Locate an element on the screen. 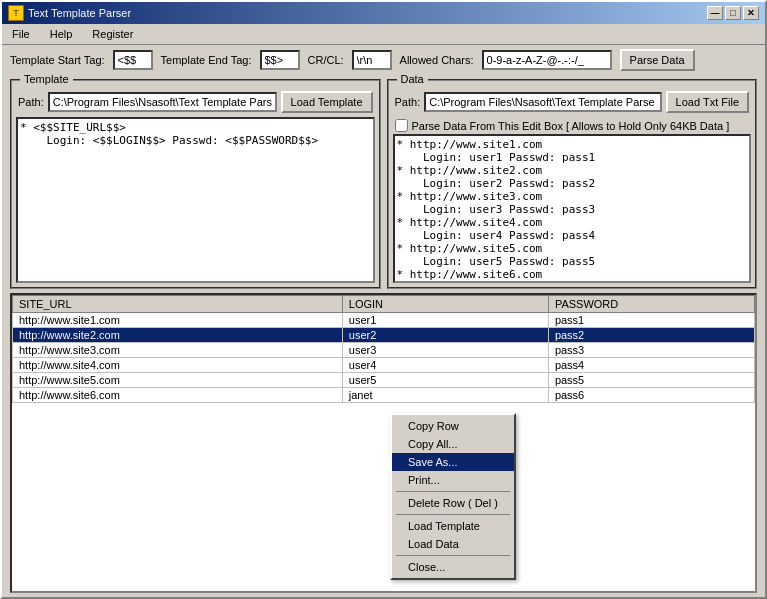  end-tag-input is located at coordinates (280, 60).